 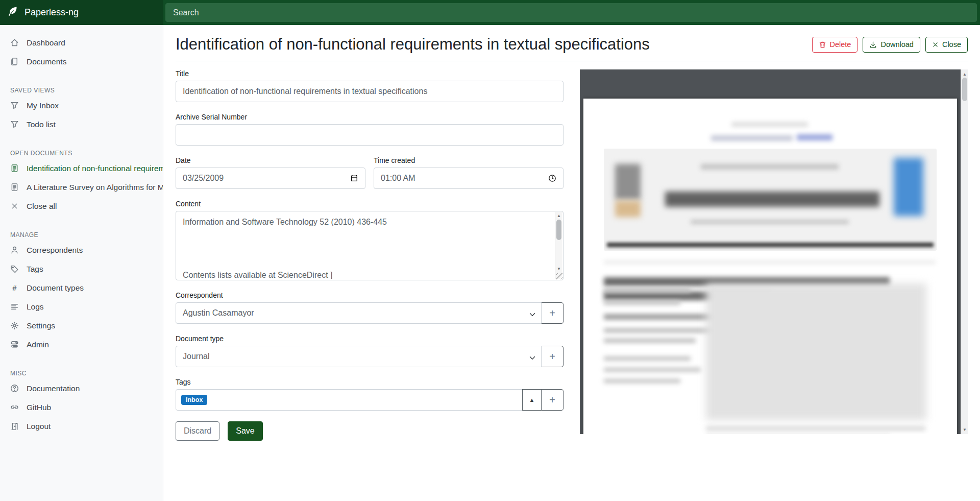 I want to click on question-circle-icon, so click(x=14, y=388).